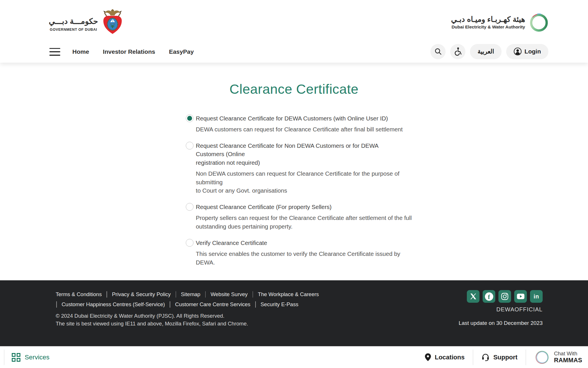 The image size is (588, 368). Describe the element at coordinates (505, 296) in the screenshot. I see `instagram-button` at that location.